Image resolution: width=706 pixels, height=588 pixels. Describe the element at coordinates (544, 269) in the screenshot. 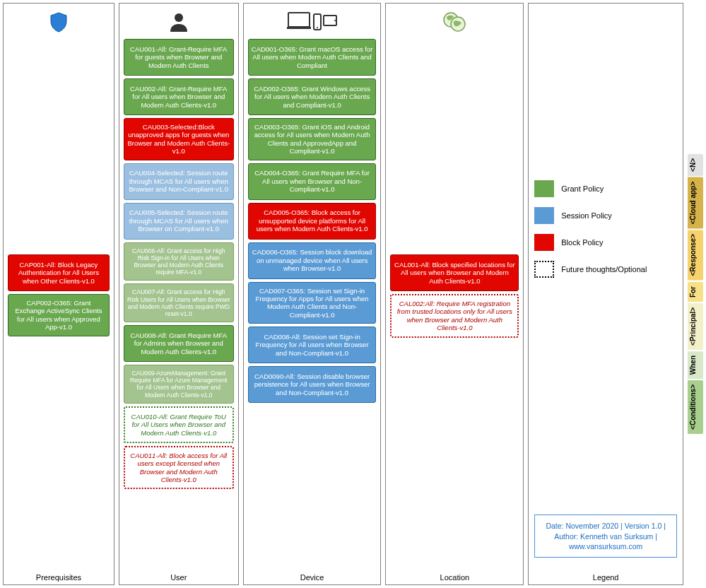

I see `swatch-future` at that location.